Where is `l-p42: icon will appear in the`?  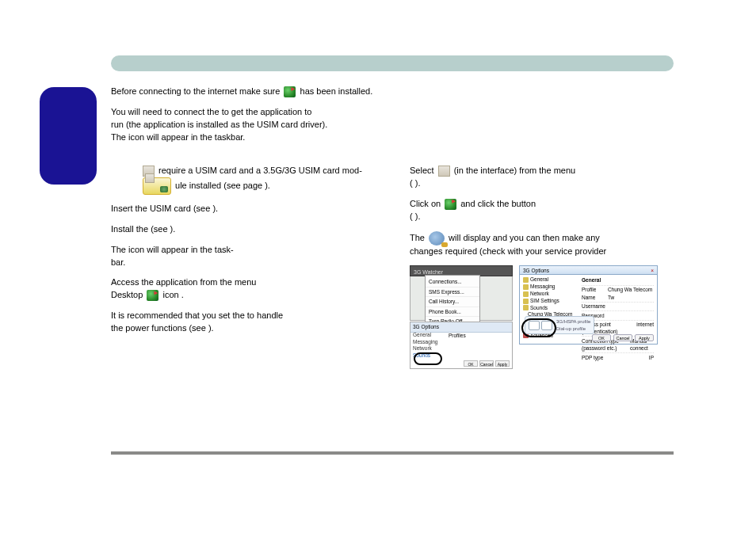
l-p42: icon will appear in the is located at coordinates (171, 249).